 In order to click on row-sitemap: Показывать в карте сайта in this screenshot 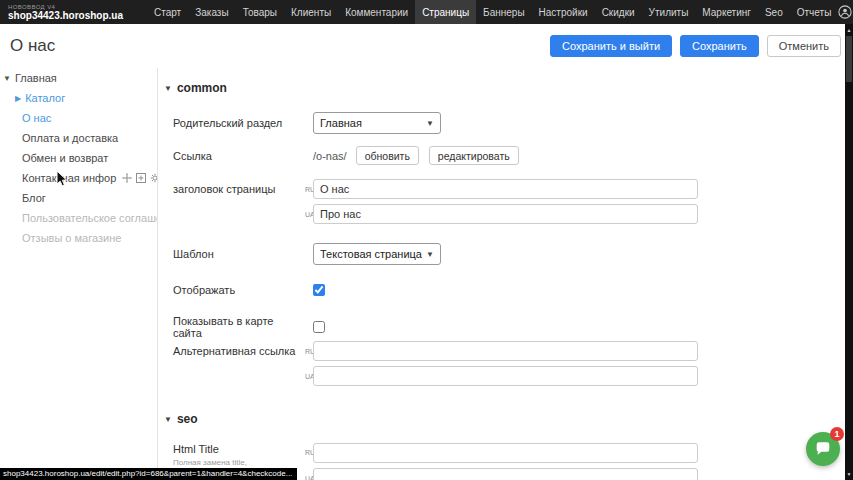, I will do `click(249, 327)`.